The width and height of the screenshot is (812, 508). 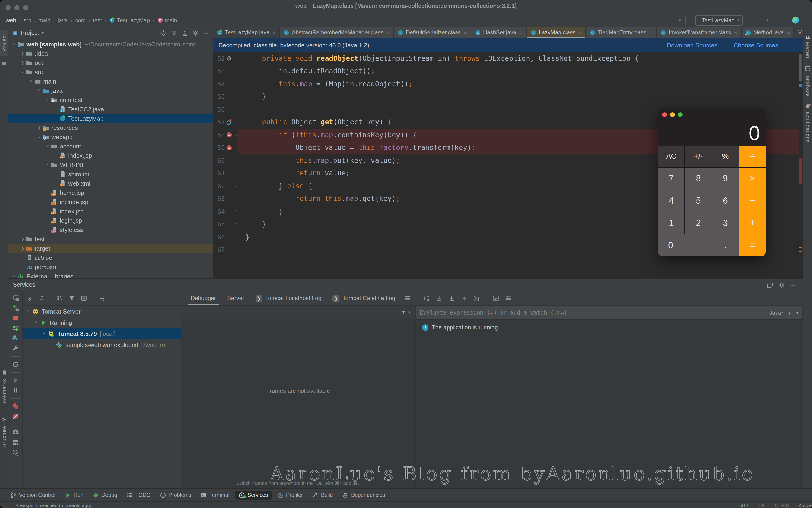 I want to click on evaluate-expression-input: Evaluate expression (↵) or add a watch (…, so click(x=609, y=312).